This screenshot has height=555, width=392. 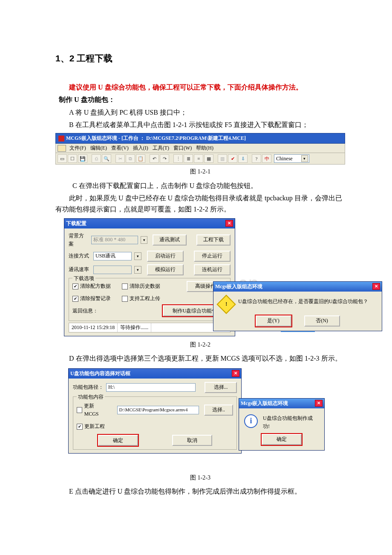 What do you see at coordinates (200, 125) in the screenshot?
I see `step-b: B 在工具栏或者菜单工具中点击图 1-2-1 示按钮或按 F5 直接进入下载配置…` at bounding box center [200, 125].